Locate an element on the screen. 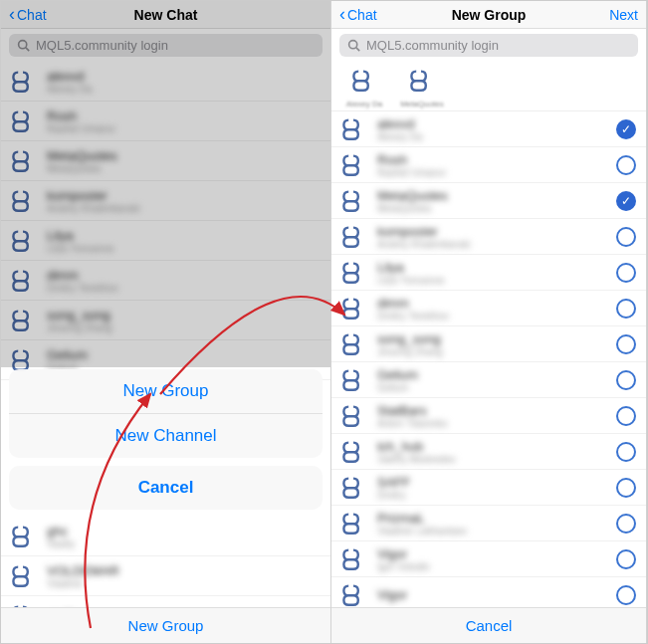 The height and width of the screenshot is (644, 648). selected-label: Alexey Da is located at coordinates (364, 104).